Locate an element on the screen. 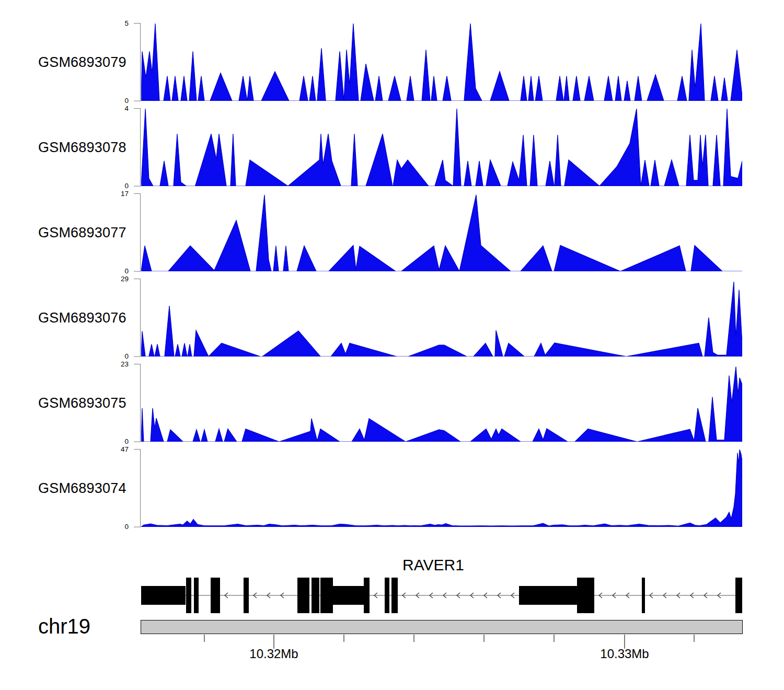 Image resolution: width=784 pixels, height=690 pixels. track-label: GSM6893078 is located at coordinates (88, 147).